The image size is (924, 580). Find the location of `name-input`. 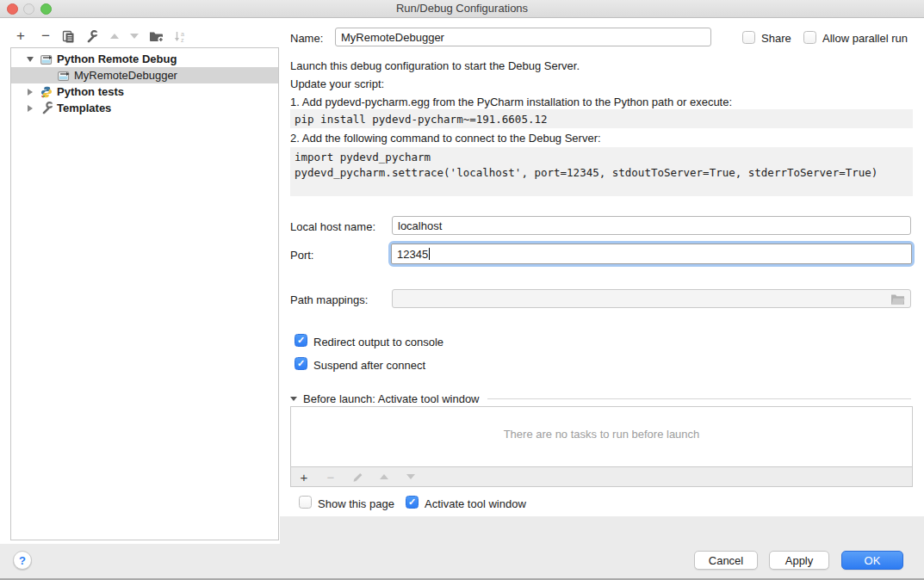

name-input is located at coordinates (524, 37).